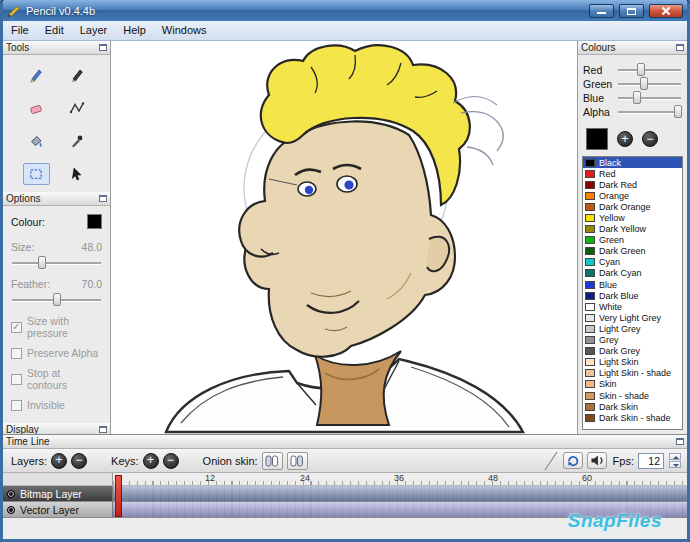  I want to click on size-slider-handle, so click(42, 262).